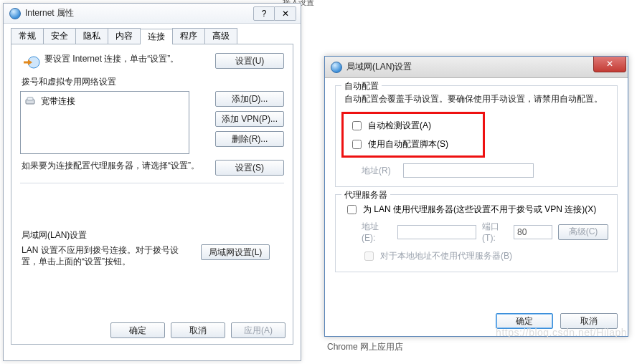  I want to click on group-legend: 代理服务器, so click(366, 195).